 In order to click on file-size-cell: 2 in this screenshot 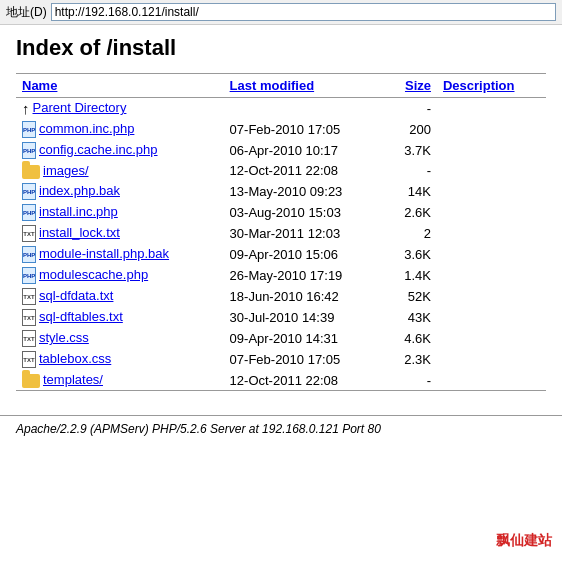, I will do `click(412, 234)`.